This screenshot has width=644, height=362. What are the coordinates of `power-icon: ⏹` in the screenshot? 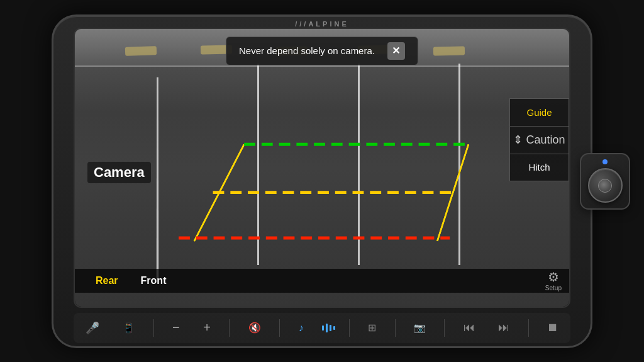 It's located at (553, 327).